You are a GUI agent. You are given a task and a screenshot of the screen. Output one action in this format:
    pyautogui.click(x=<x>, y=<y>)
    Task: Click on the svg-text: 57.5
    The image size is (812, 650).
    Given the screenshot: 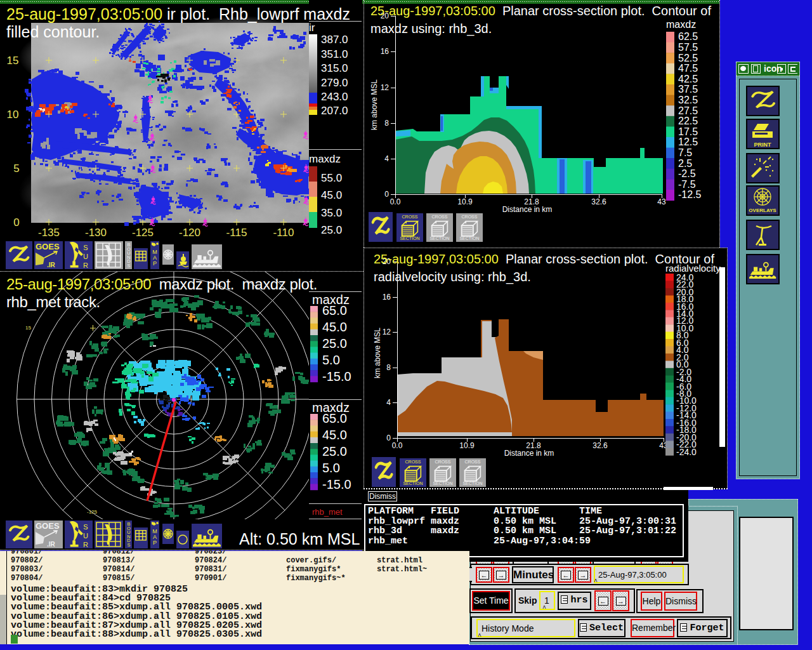 What is the action you would take?
    pyautogui.click(x=688, y=47)
    